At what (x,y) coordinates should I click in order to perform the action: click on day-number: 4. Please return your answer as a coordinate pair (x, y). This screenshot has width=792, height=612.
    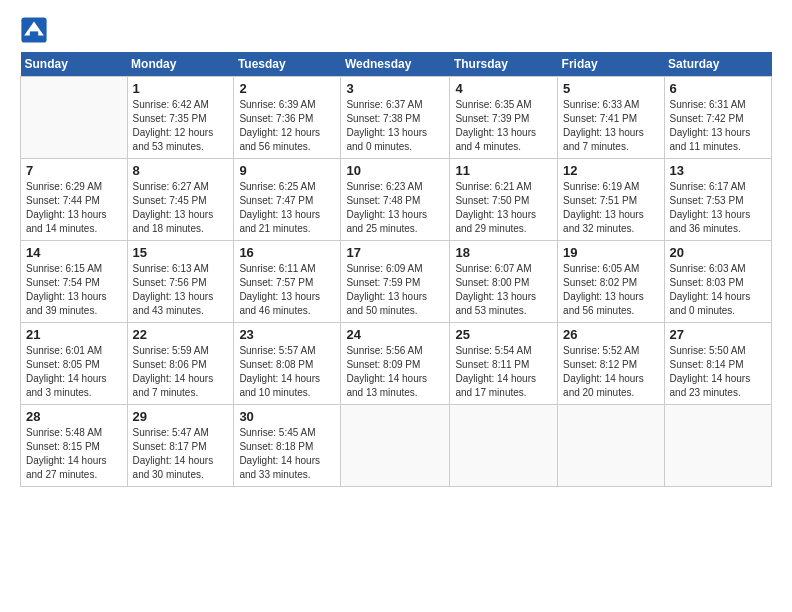
    Looking at the image, I should click on (504, 88).